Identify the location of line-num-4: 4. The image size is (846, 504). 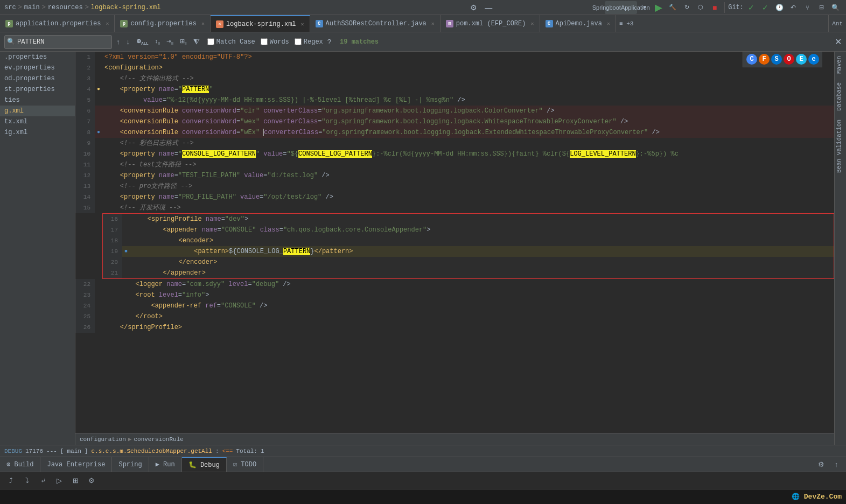
(85, 89).